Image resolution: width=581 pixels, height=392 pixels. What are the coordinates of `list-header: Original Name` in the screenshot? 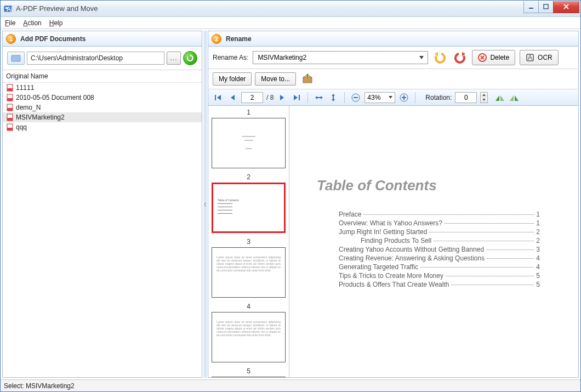 It's located at (102, 77).